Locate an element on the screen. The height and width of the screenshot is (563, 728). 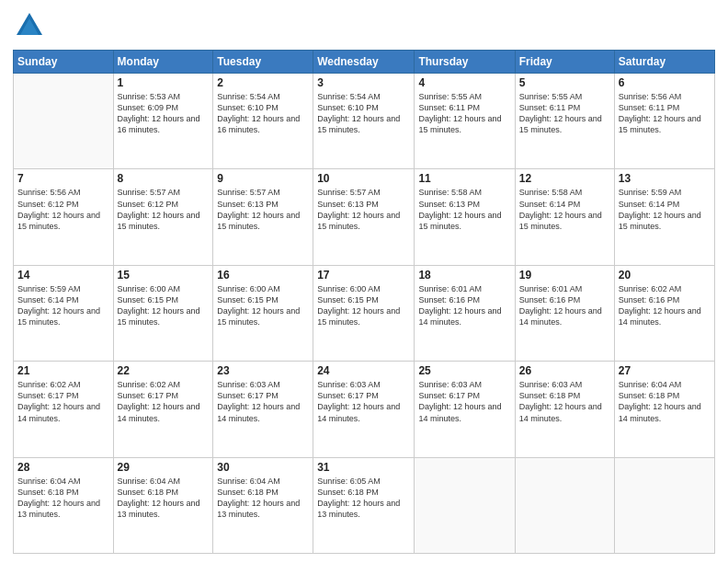
weekday-header-tuesday: Tuesday is located at coordinates (263, 63).